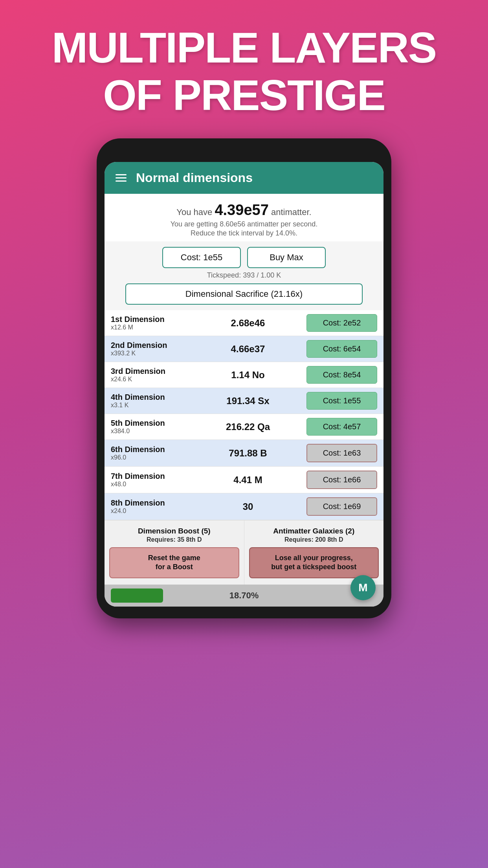 The width and height of the screenshot is (488, 868). I want to click on app-title: Normal dimensions, so click(194, 178).